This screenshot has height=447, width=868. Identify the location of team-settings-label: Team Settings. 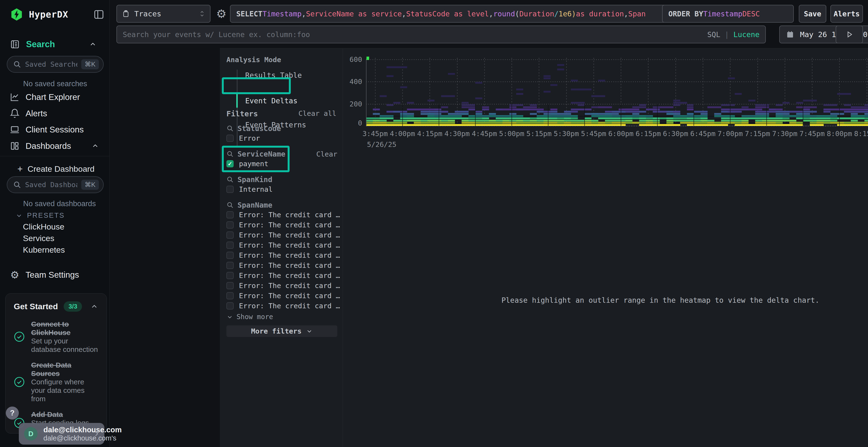
(53, 275).